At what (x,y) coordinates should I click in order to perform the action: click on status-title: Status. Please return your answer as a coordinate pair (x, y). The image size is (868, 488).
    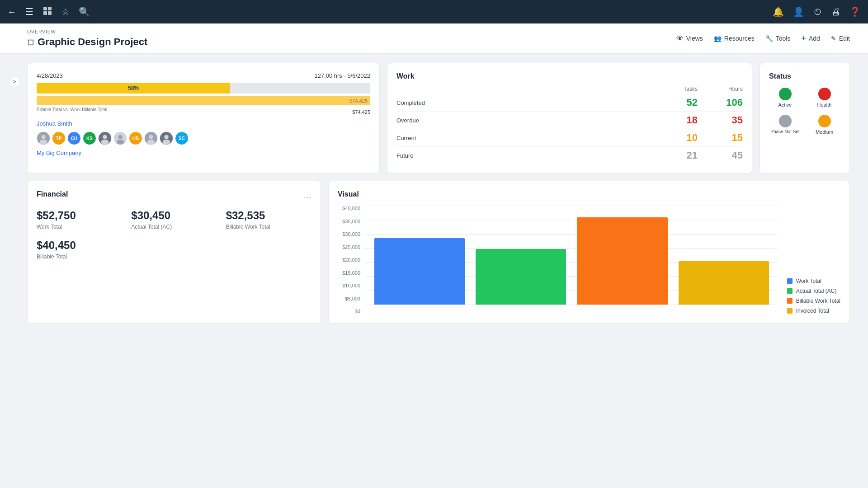
    Looking at the image, I should click on (805, 76).